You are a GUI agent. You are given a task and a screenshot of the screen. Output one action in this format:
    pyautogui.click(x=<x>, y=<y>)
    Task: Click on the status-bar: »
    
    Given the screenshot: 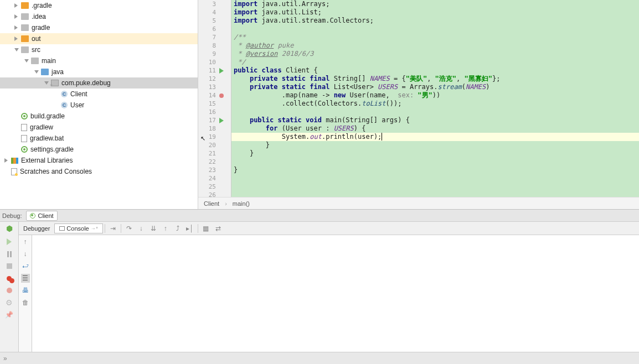 What is the action you would take?
    pyautogui.click(x=320, y=358)
    